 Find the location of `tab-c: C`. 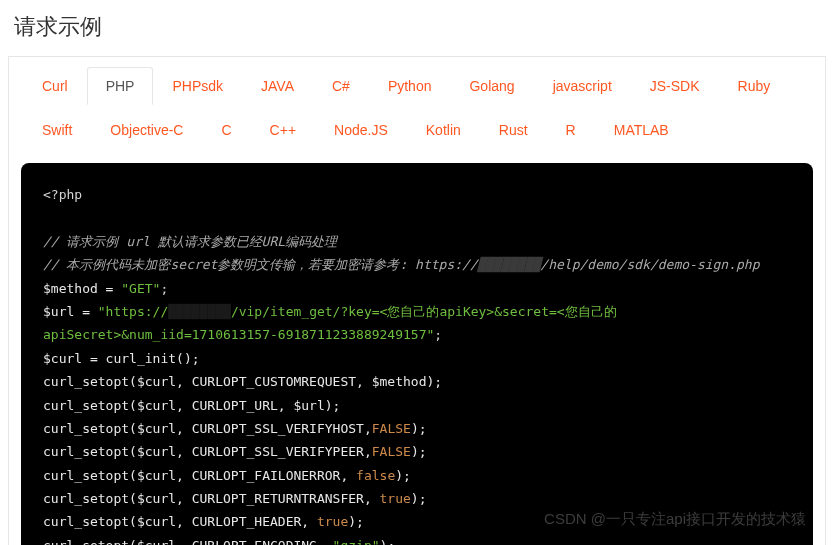

tab-c: C is located at coordinates (226, 130).